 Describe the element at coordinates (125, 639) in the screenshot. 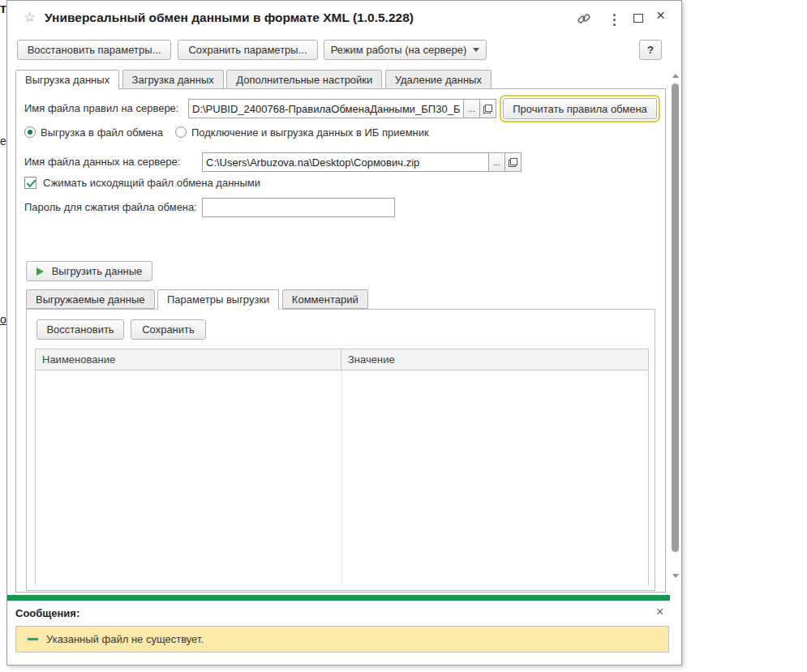

I see `message-text: Указанный файл не существует.` at that location.